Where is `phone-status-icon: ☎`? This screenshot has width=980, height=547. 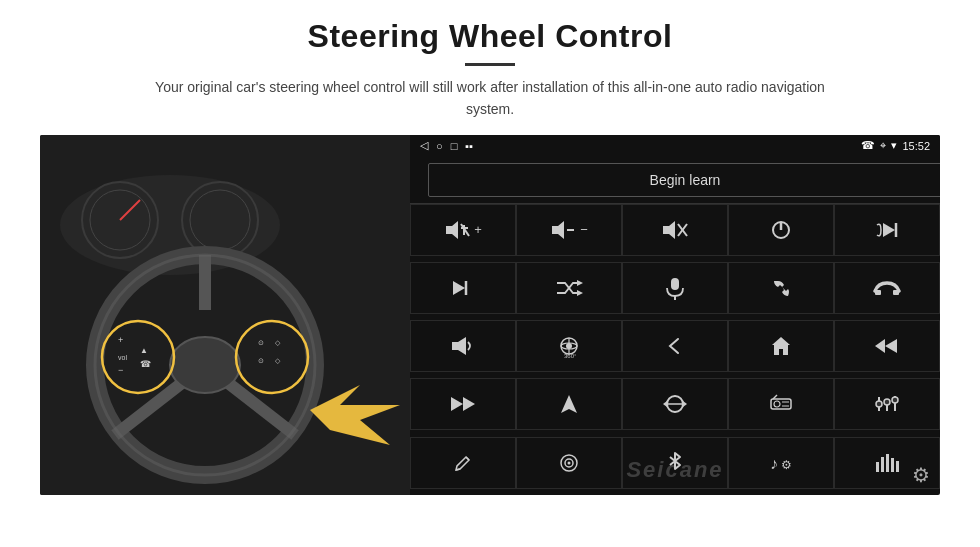 phone-status-icon: ☎ is located at coordinates (868, 146).